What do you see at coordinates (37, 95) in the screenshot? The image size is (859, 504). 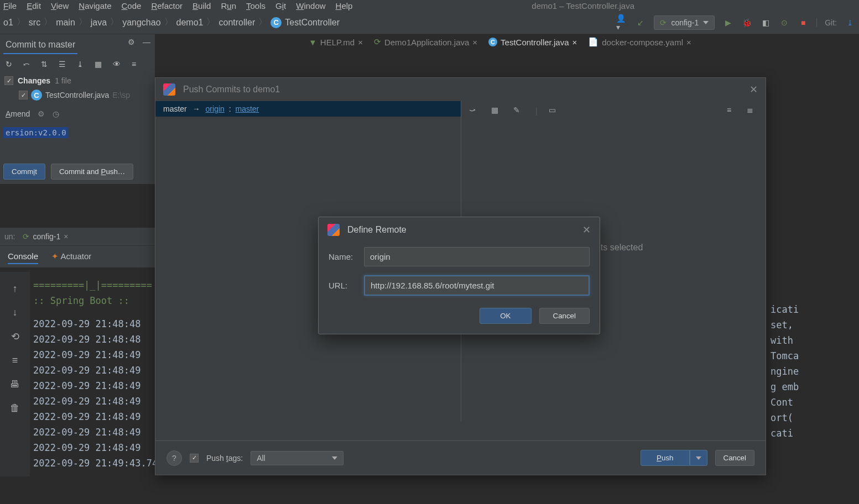 I see `class-file-icon: C` at bounding box center [37, 95].